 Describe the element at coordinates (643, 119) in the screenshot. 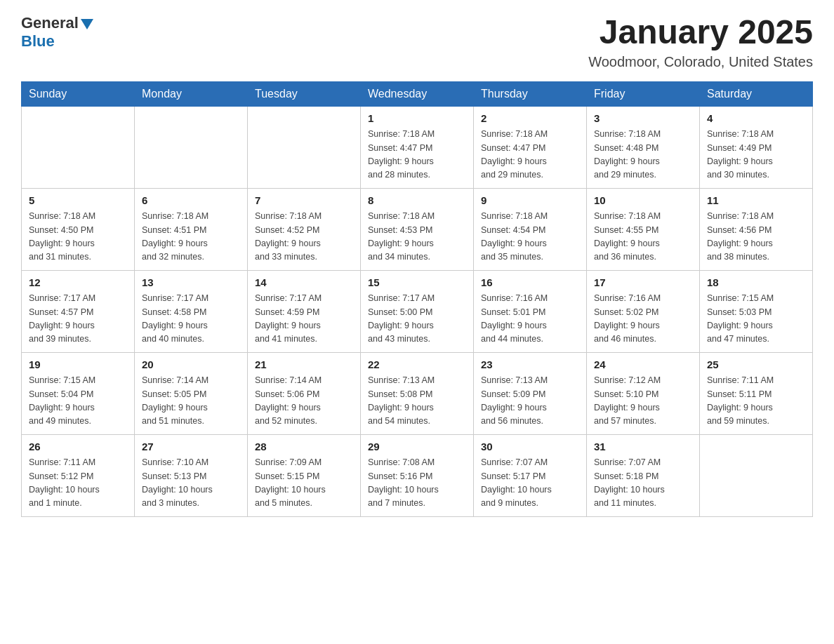

I see `day-number: 3` at that location.